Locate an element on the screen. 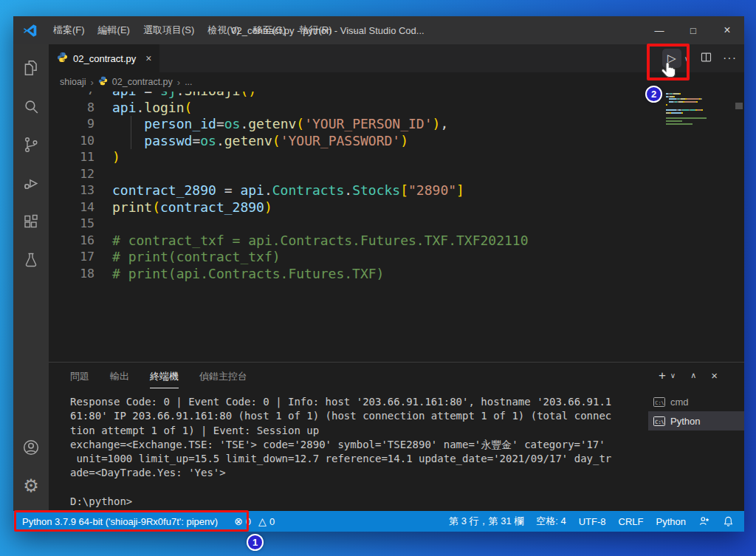  breadcrumb-folder: shioaji is located at coordinates (72, 82).